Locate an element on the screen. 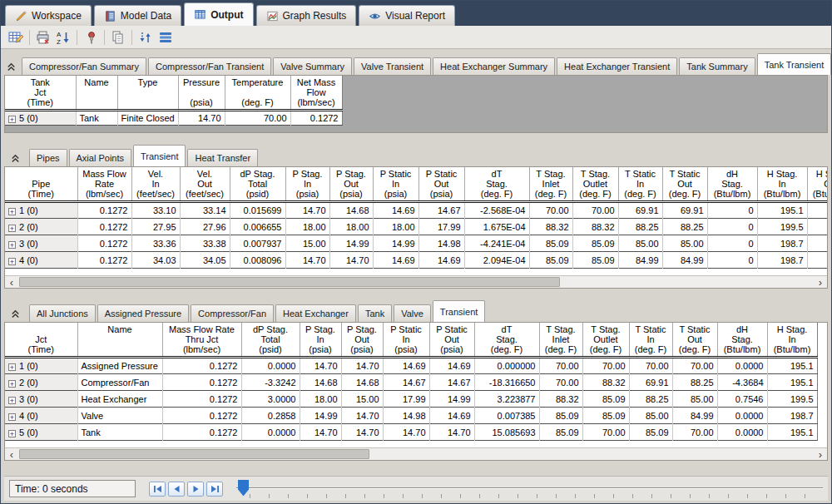 Image resolution: width=832 pixels, height=504 pixels. tank-transient-table: Tank Jct (Time)NameTypePressure (psia)Te… is located at coordinates (416, 101).